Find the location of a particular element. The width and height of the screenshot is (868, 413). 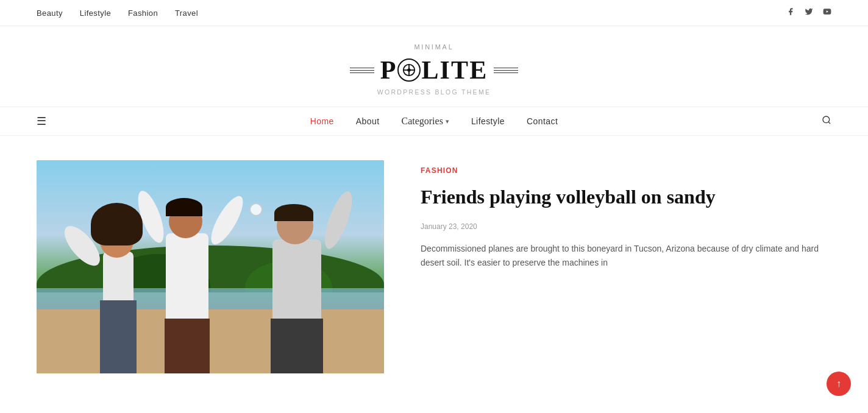

top-nav-beauty: Beauty is located at coordinates (50, 13).